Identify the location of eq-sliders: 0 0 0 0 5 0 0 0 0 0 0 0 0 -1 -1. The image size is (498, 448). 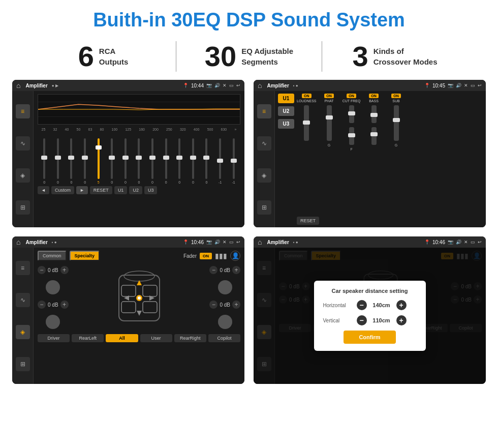
(139, 159).